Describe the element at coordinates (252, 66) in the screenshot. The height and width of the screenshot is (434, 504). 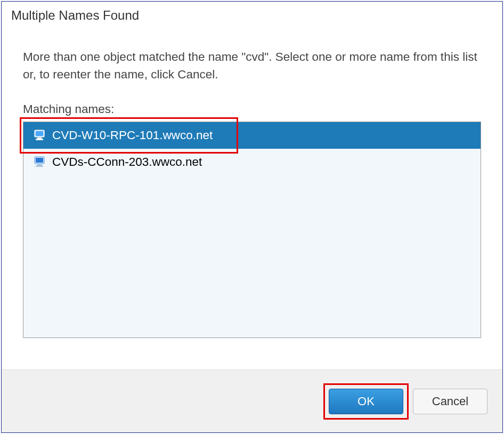
I see `dialog-message: More than one object matched the name "c…` at that location.